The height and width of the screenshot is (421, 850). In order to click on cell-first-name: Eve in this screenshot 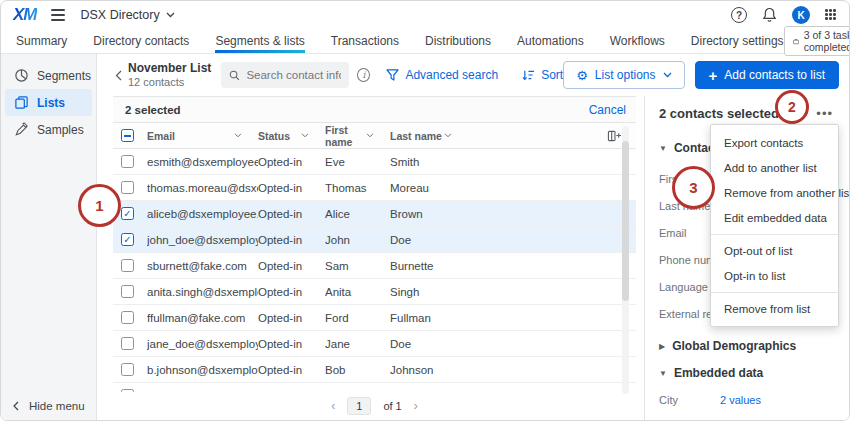, I will do `click(358, 162)`.